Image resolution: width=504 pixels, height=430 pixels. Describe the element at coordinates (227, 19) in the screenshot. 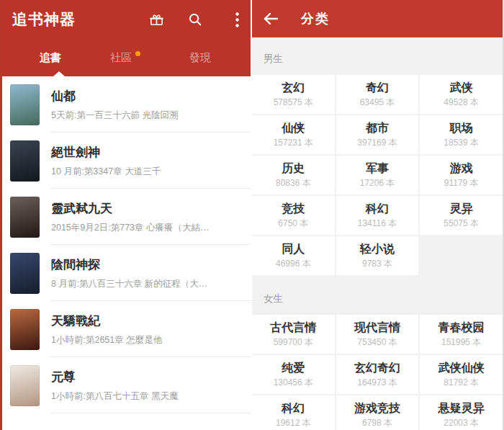

I see `overflow-menu-icon` at that location.